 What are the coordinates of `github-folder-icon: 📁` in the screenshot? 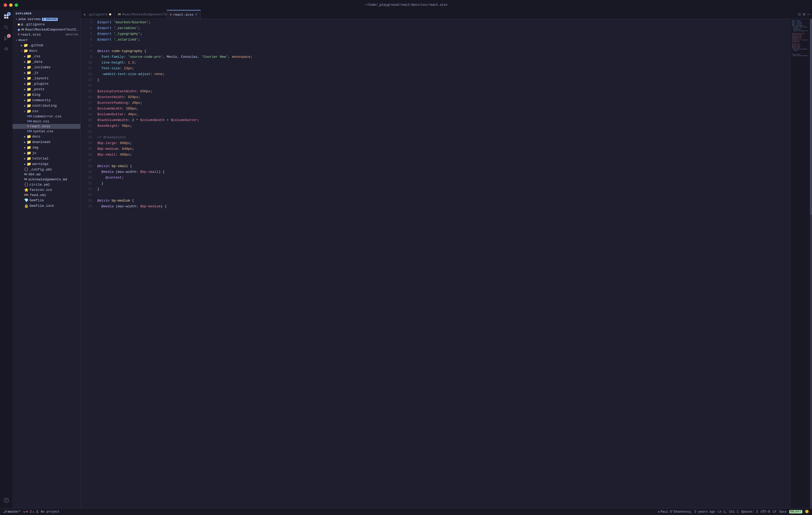 It's located at (26, 45).